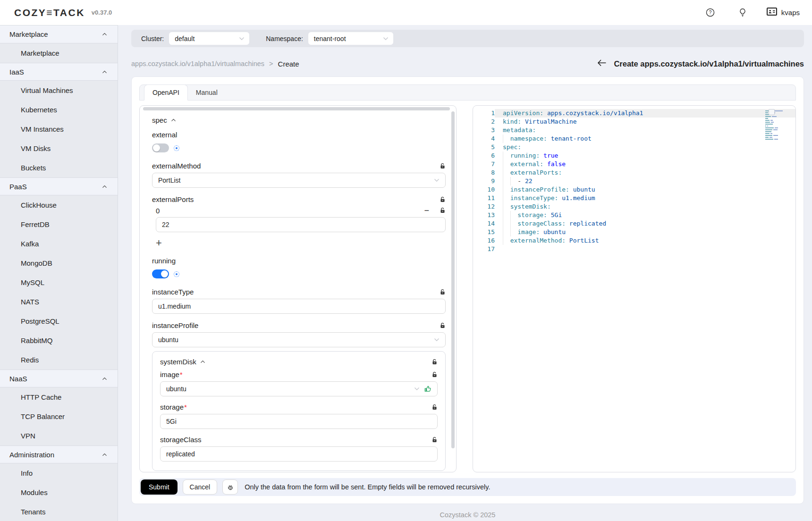 This screenshot has height=521, width=812. Describe the element at coordinates (299, 454) in the screenshot. I see `storageClass-input` at that location.